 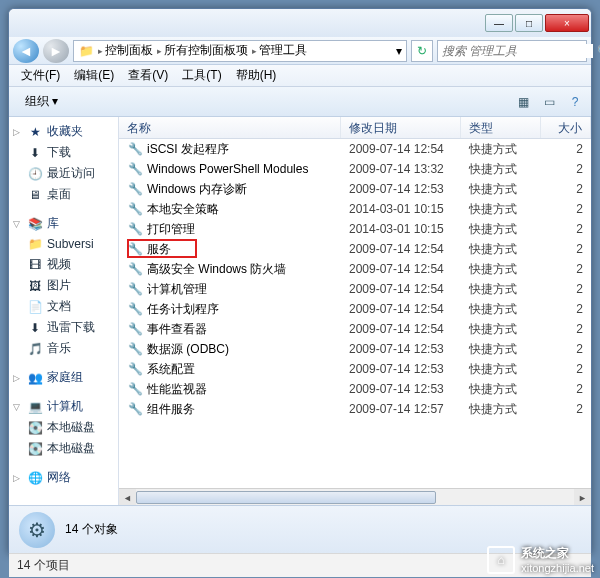 What do you see at coordinates (230, 128) in the screenshot?
I see `col-name: 名称` at bounding box center [230, 128].